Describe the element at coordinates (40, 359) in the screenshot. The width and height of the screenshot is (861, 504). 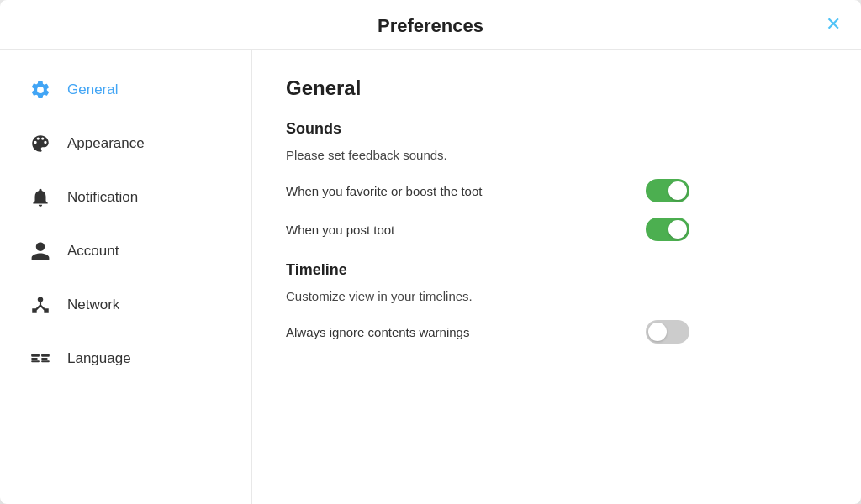
I see `language-icon` at that location.